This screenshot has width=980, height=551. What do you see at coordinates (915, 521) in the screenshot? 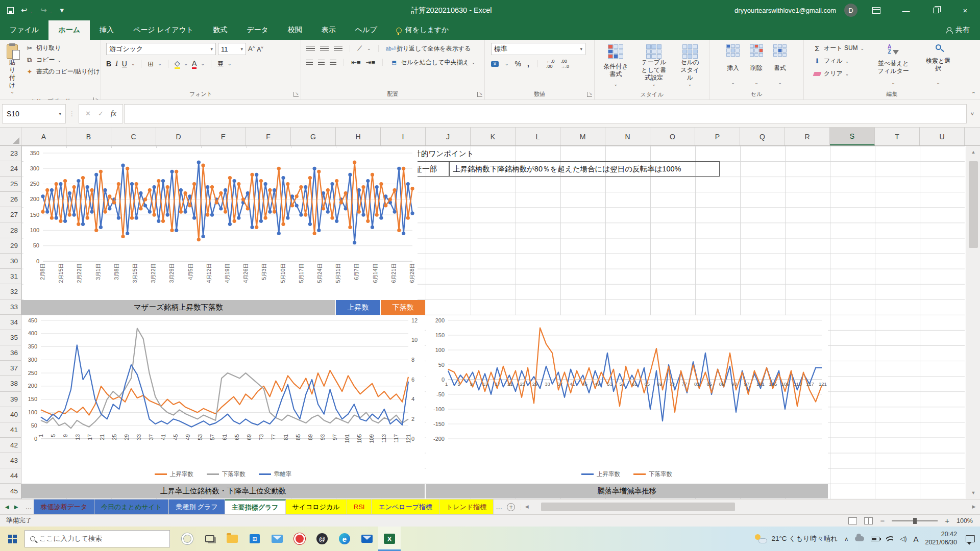
I see `zoom-slider-thumb` at bounding box center [915, 521].